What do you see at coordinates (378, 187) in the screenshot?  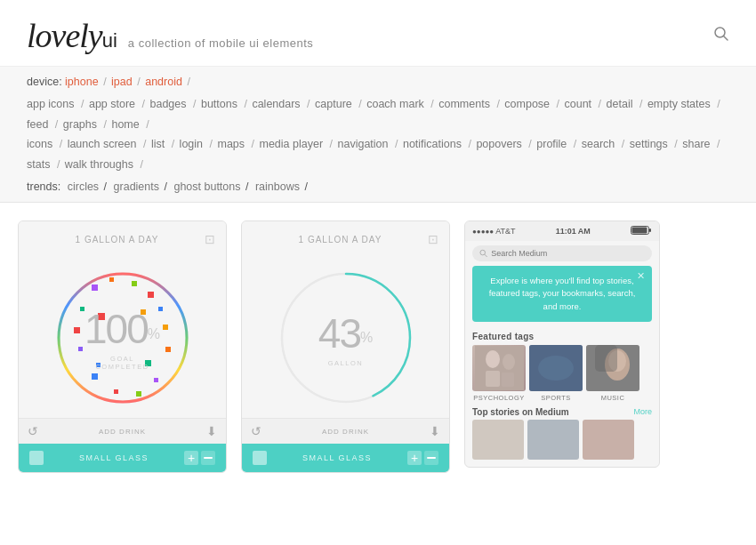 I see `trends-nav: trends: circles / gradients / ghost butt…` at bounding box center [378, 187].